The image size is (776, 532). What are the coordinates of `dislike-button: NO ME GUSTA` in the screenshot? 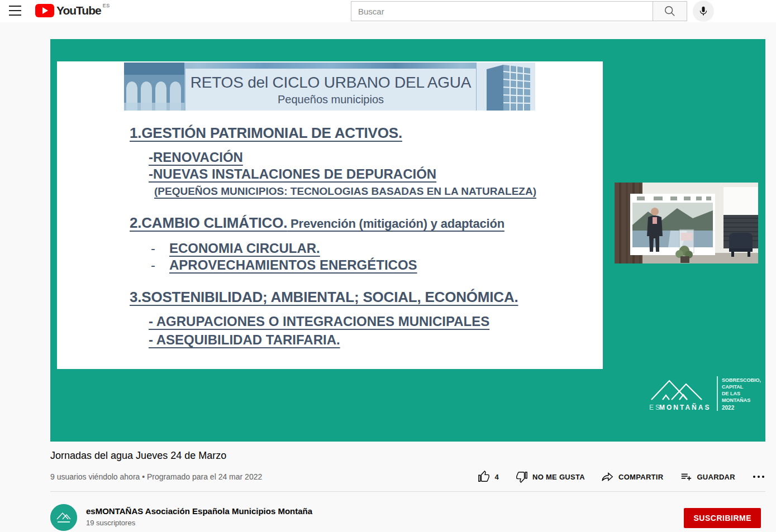 It's located at (550, 477).